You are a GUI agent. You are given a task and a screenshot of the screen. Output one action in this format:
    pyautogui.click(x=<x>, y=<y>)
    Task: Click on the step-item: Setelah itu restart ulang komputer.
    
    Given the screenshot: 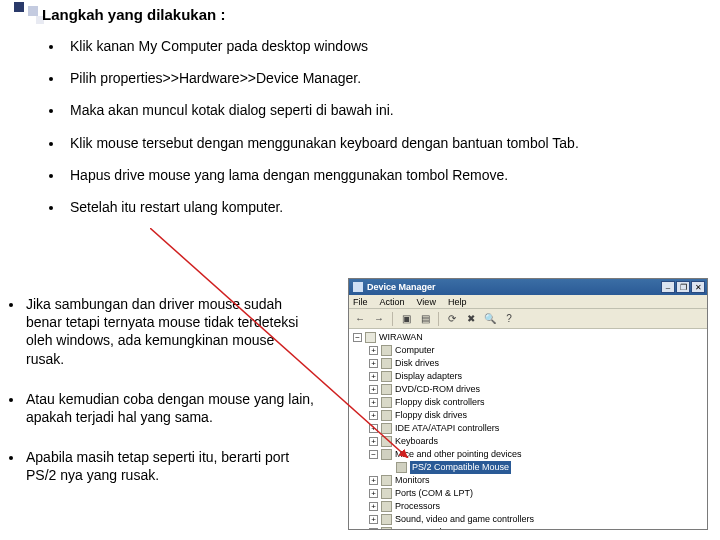 What is the action you would take?
    pyautogui.click(x=387, y=207)
    